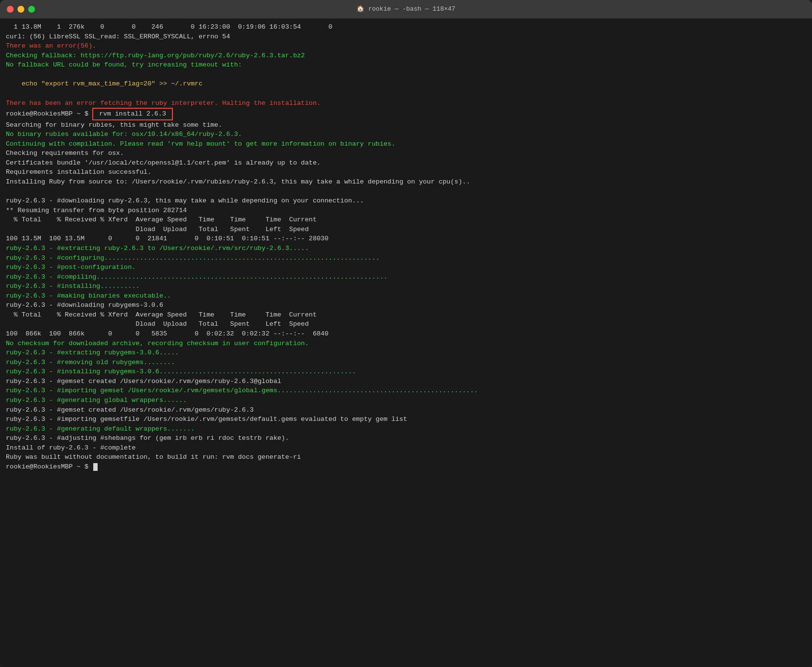 The height and width of the screenshot is (667, 812). Describe the element at coordinates (406, 419) in the screenshot. I see `terminal-line: ruby-2.6.3 - #importing gemsetfile /User…` at that location.